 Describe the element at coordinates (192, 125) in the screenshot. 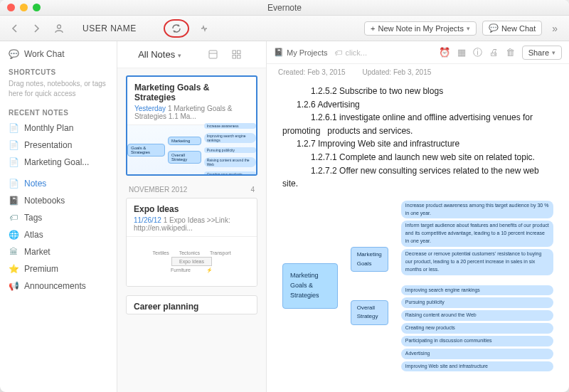

I see `note-card: Marketing Goals & Strategies Yesterday 1…` at that location.